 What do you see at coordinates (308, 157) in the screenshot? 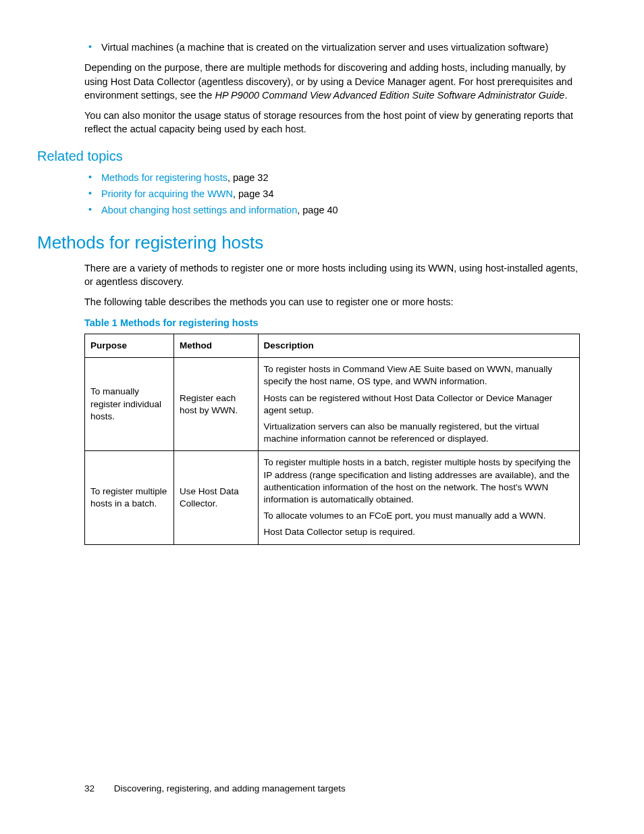
I see `related-topics-heading: Related topics` at bounding box center [308, 157].